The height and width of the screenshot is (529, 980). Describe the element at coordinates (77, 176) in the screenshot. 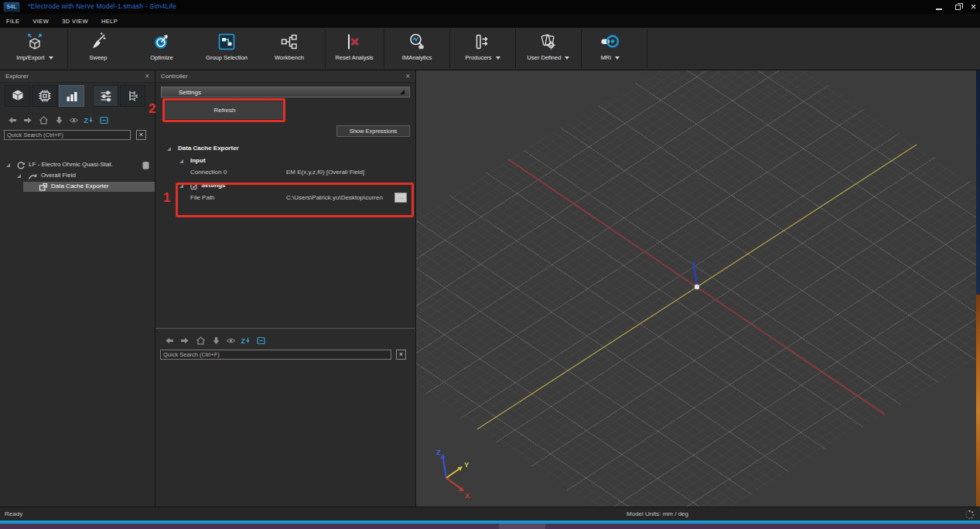

I see `tree-row-overall-field: Overall Field` at that location.